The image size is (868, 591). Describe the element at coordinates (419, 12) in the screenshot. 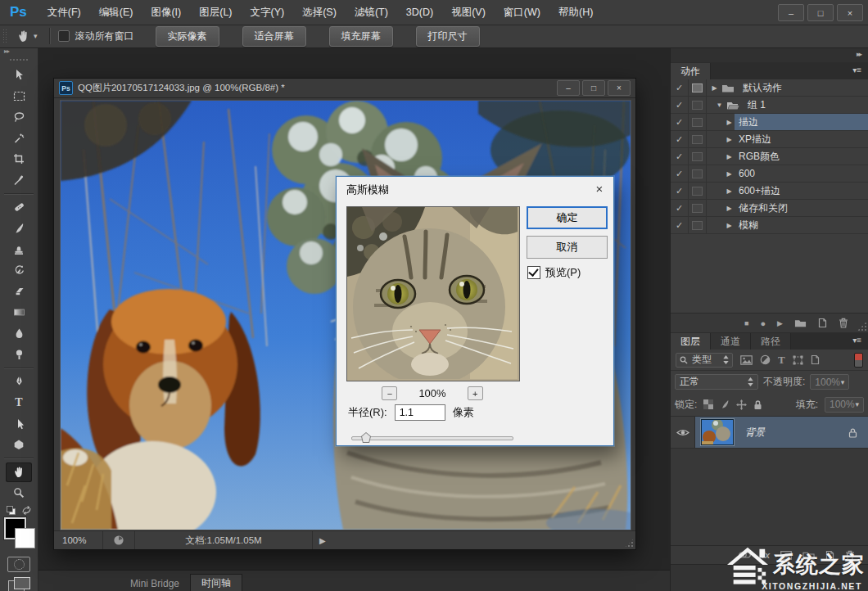

I see `menu-3d: 3D(D)` at that location.